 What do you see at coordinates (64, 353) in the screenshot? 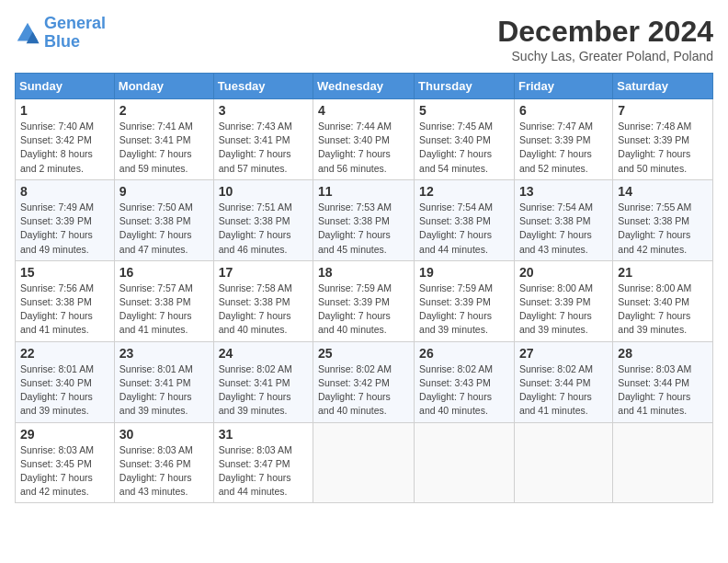
I see `day-number: 22` at bounding box center [64, 353].